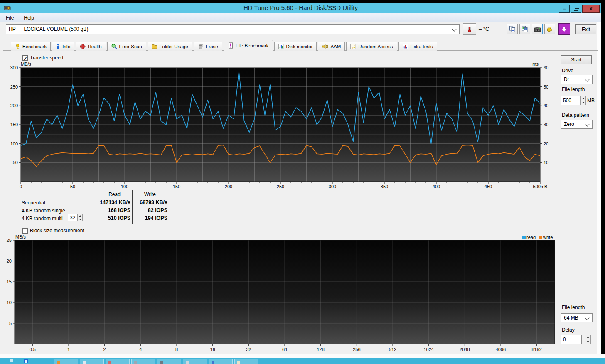  I want to click on restore-icon, so click(576, 9).